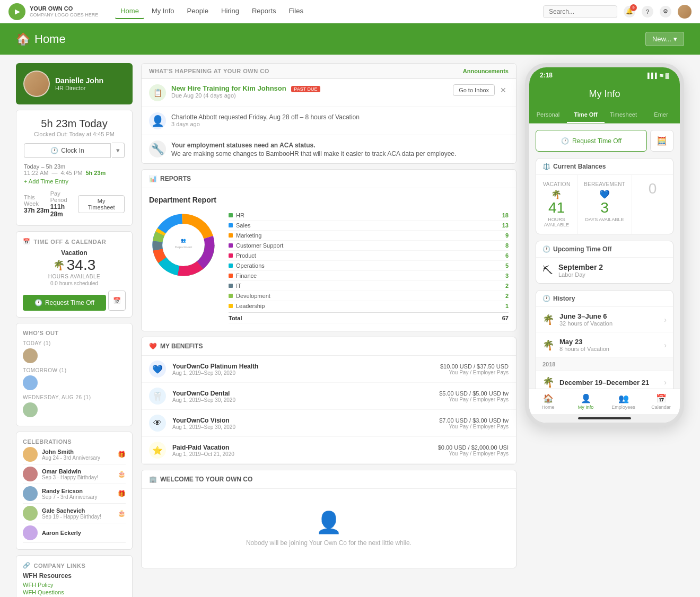 This screenshot has width=700, height=597. I want to click on celebrant-info: John Smith Aug 24 - 3rd Anniversary, so click(71, 455).